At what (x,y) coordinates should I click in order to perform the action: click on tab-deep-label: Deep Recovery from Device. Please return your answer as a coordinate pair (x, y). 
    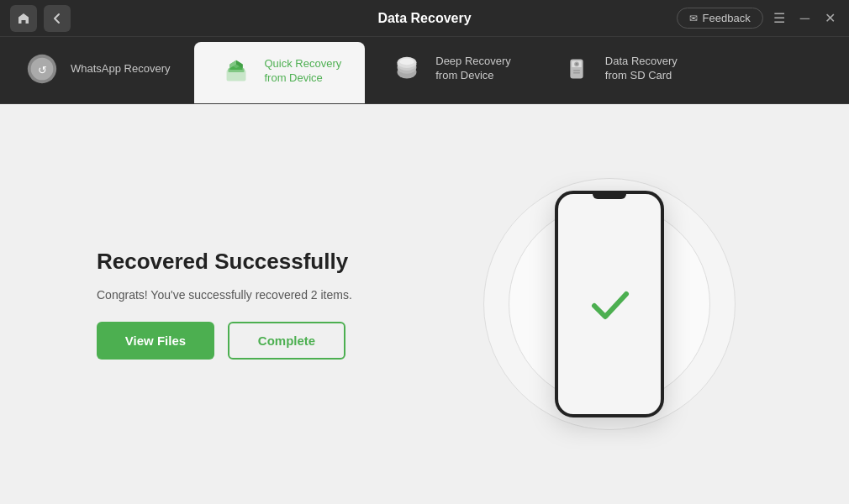
    Looking at the image, I should click on (473, 69).